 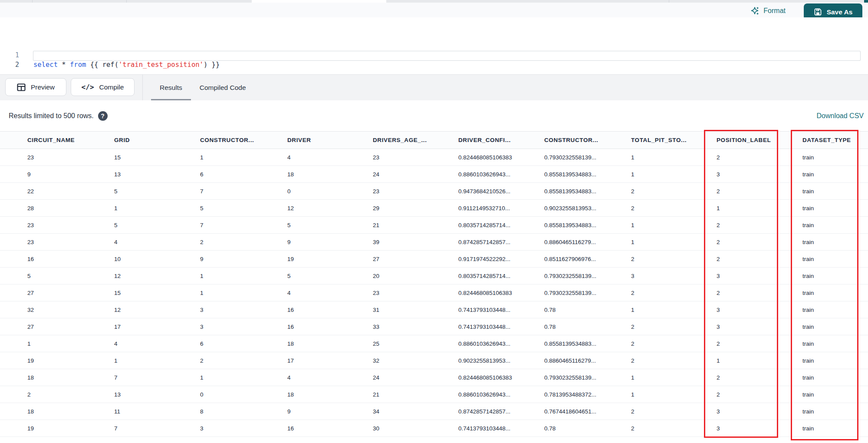 I want to click on table-cell: 4, so click(x=330, y=157).